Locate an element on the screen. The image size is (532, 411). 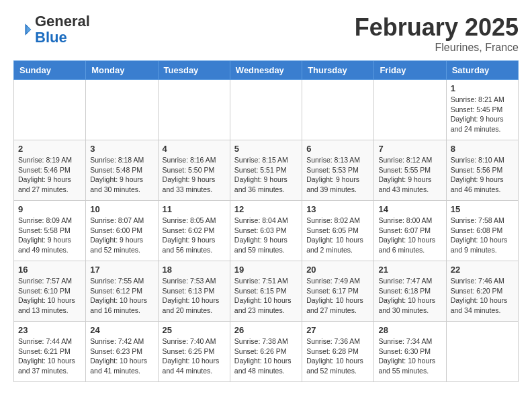
day-number: 2 is located at coordinates (50, 149).